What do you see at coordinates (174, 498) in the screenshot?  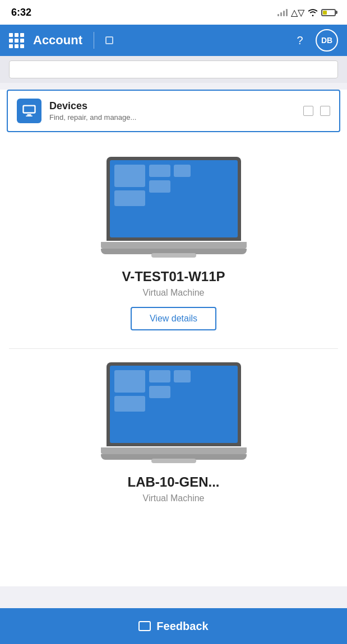 I see `device-type-2: Virtual Machine` at bounding box center [174, 498].